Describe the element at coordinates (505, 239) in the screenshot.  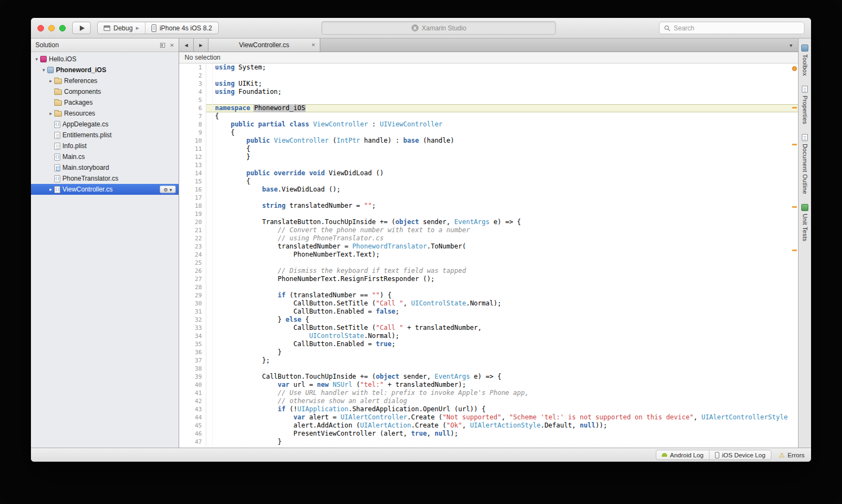
I see `code-text: // using PhoneTranslator.cs` at that location.